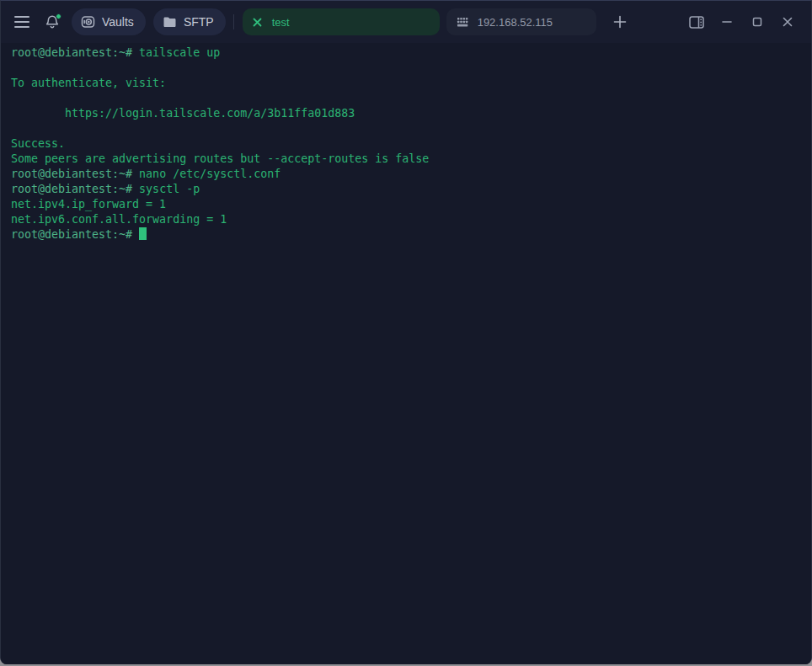 This screenshot has height=666, width=812. Describe the element at coordinates (143, 234) in the screenshot. I see `terminal-cursor` at that location.